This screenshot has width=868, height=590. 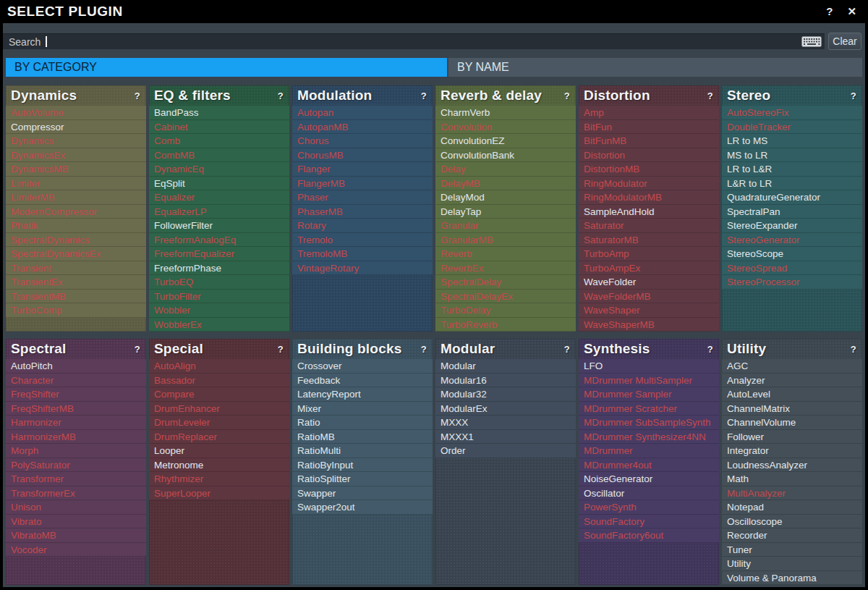 What do you see at coordinates (362, 127) in the screenshot?
I see `plugin-autopanmb: AutopanMB` at bounding box center [362, 127].